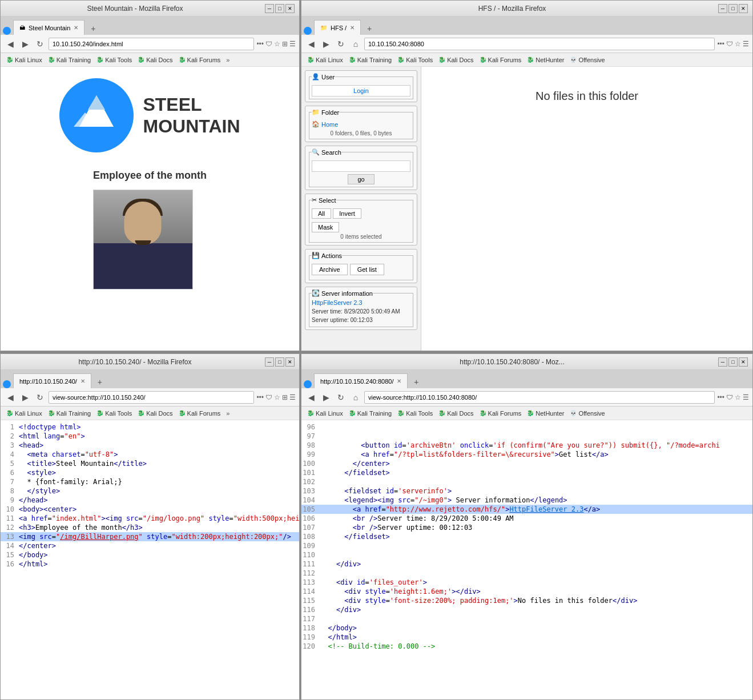  What do you see at coordinates (746, 397) in the screenshot?
I see `menu-icon-4: ☰` at bounding box center [746, 397].